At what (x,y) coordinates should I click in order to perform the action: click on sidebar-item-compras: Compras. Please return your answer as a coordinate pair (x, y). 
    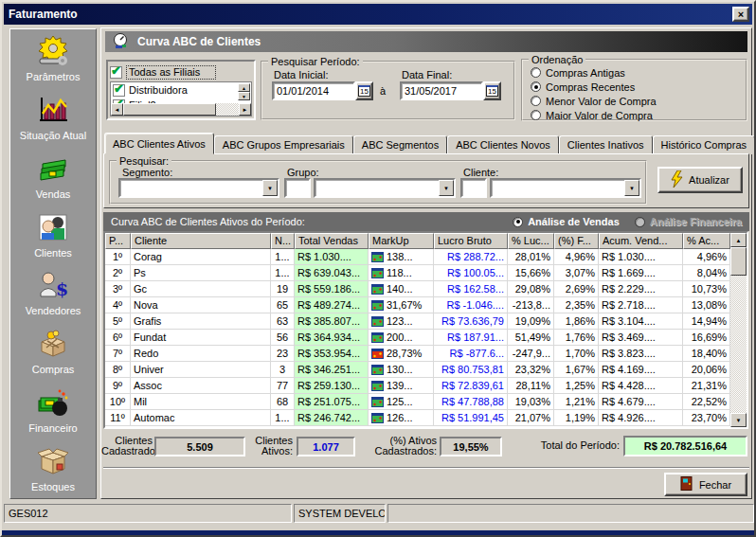
    Looking at the image, I should click on (53, 351).